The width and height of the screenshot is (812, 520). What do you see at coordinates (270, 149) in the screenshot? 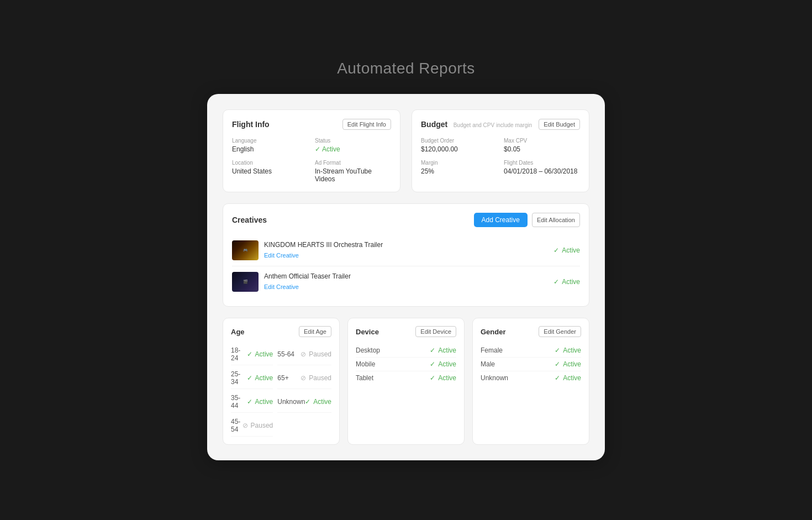
I see `language-value: English` at bounding box center [270, 149].